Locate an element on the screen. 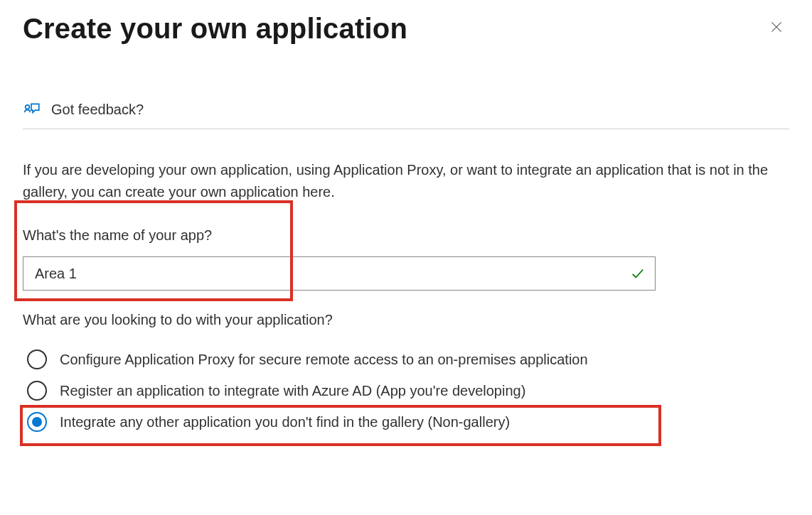 The width and height of the screenshot is (812, 515). radio-option-app-proxy: Configure Application Proxy for secure r… is located at coordinates (406, 359).